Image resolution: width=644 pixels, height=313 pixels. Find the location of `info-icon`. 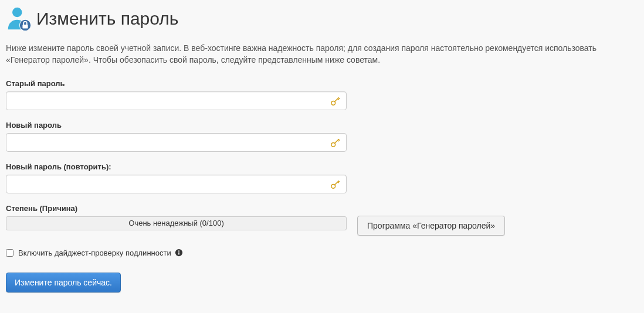

info-icon is located at coordinates (179, 253).